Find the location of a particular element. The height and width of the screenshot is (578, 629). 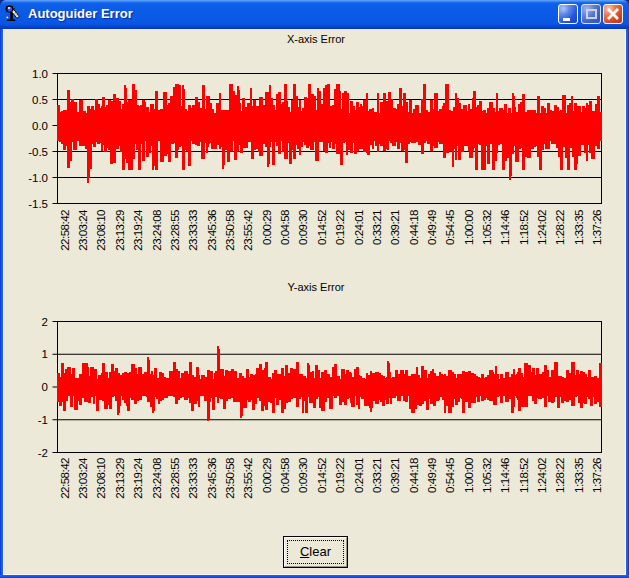

svg-text: 0.0 is located at coordinates (40, 126).